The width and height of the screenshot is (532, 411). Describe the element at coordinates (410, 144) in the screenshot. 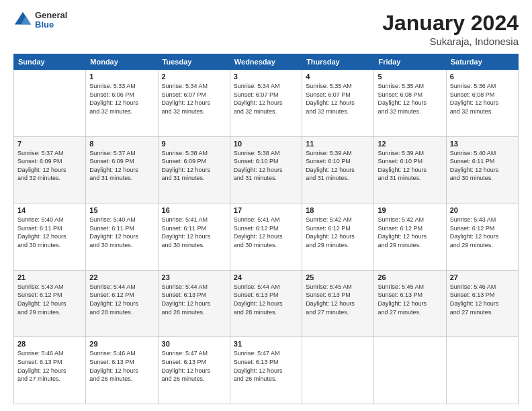

I see `day-number: 12` at that location.